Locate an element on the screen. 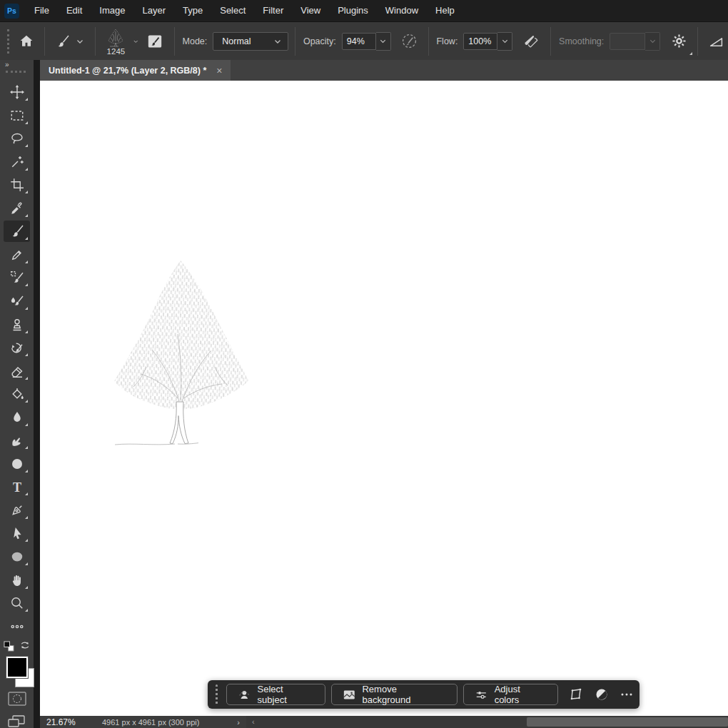 The image size is (728, 728). sponge-tool is located at coordinates (17, 464).